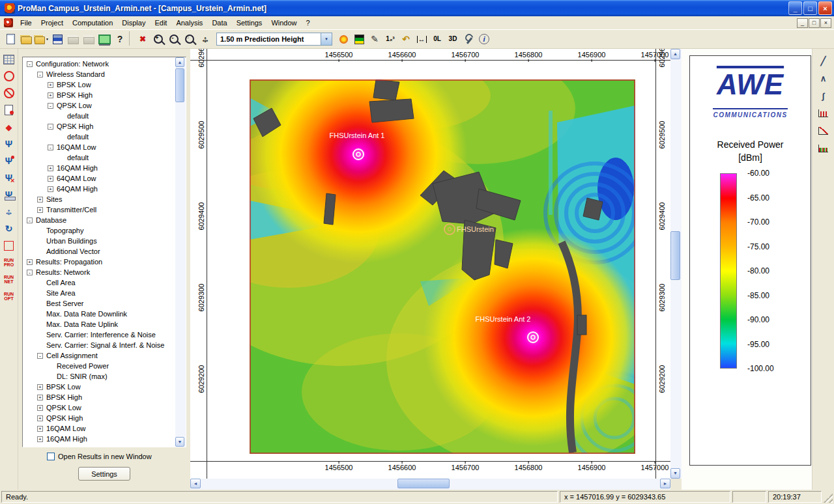 The image size is (834, 504). Describe the element at coordinates (76, 74) in the screenshot. I see `tree-item-label: Wireless Standard` at that location.